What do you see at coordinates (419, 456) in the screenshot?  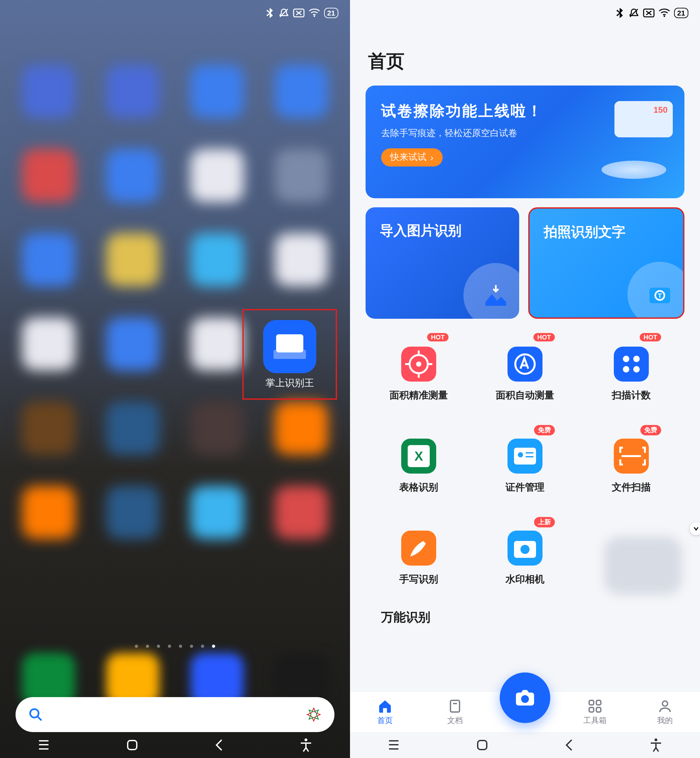 I see `svg-text: X` at bounding box center [419, 456].